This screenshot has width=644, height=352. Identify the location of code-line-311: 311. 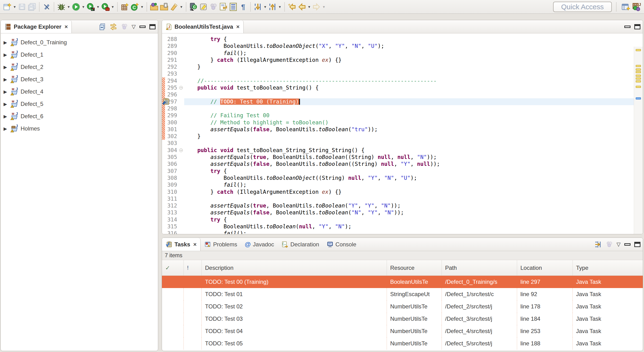
(398, 199).